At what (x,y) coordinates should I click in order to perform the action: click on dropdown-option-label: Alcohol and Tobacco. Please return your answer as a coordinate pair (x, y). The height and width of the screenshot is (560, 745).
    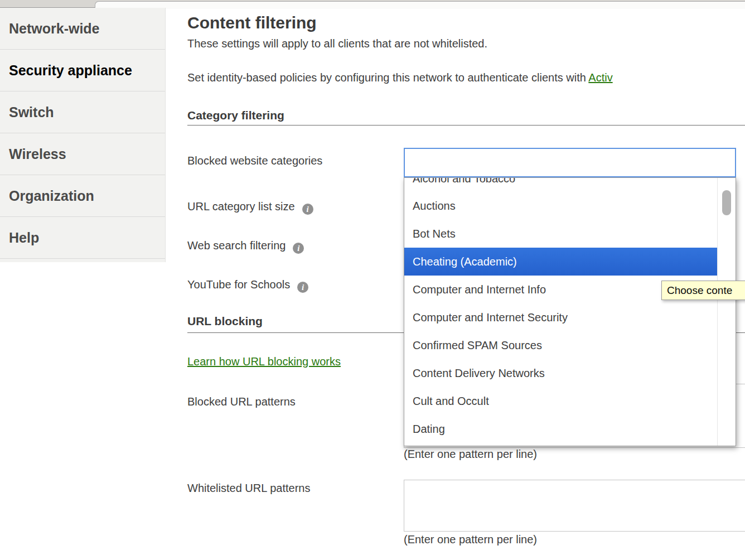
    Looking at the image, I should click on (561, 185).